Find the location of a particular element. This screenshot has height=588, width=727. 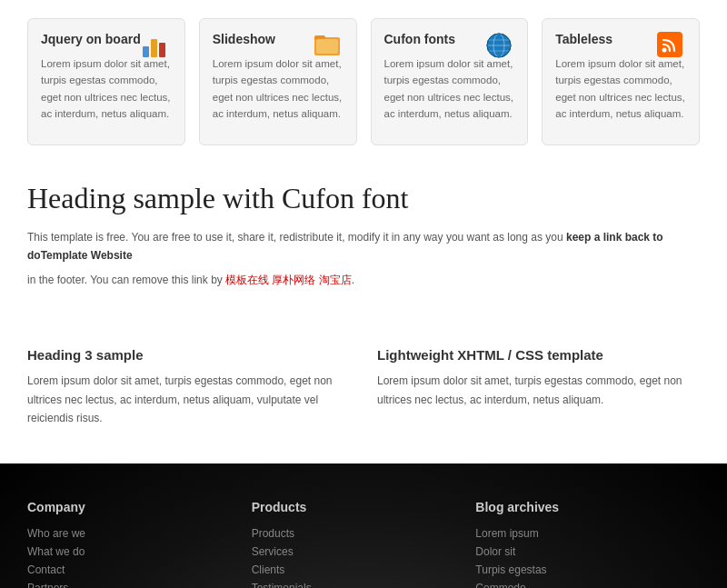

col-right: Lightweight XHTML / CSS template Lorem i… is located at coordinates (538, 387).